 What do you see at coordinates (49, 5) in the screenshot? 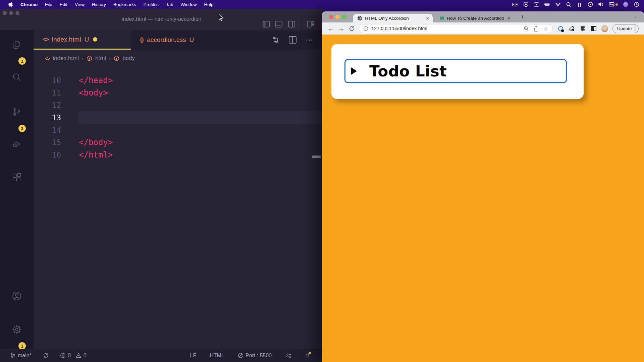
I see `menu-file: File` at bounding box center [49, 5].